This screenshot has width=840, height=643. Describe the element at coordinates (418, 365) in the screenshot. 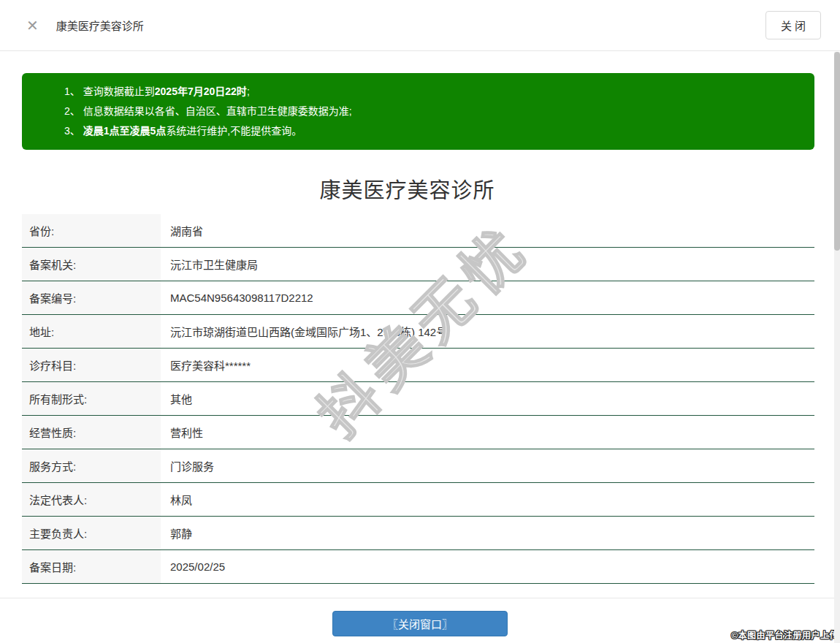

I see `table-row: 诊疗科目: 医疗美容科******` at that location.